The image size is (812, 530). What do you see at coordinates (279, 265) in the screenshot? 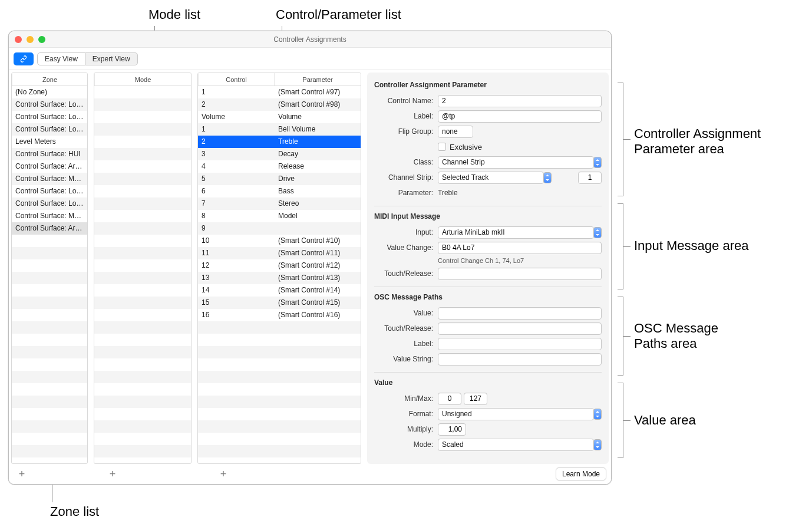
I see `control-row: 12(Smart Control #12)` at bounding box center [279, 265].